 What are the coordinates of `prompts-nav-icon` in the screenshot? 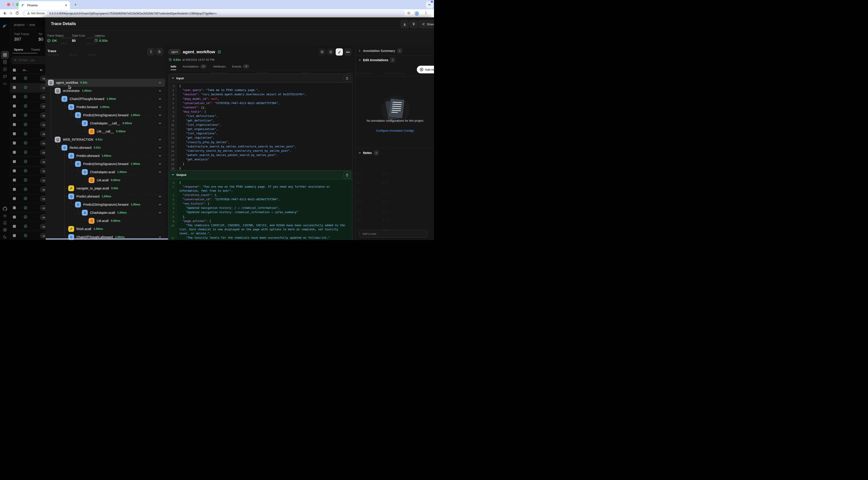 It's located at (5, 77).